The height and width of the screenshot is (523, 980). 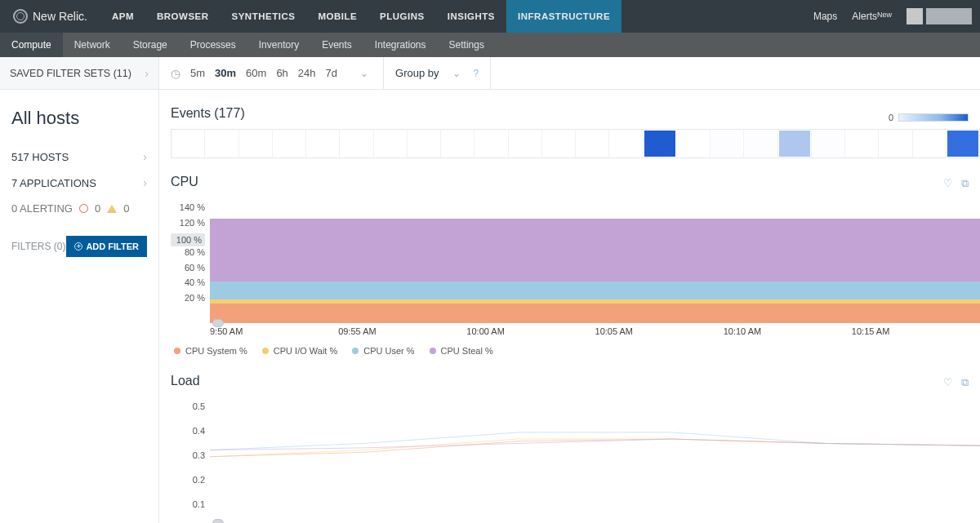 What do you see at coordinates (402, 331) in the screenshot?
I see `x-tick: 09:55 AM` at bounding box center [402, 331].